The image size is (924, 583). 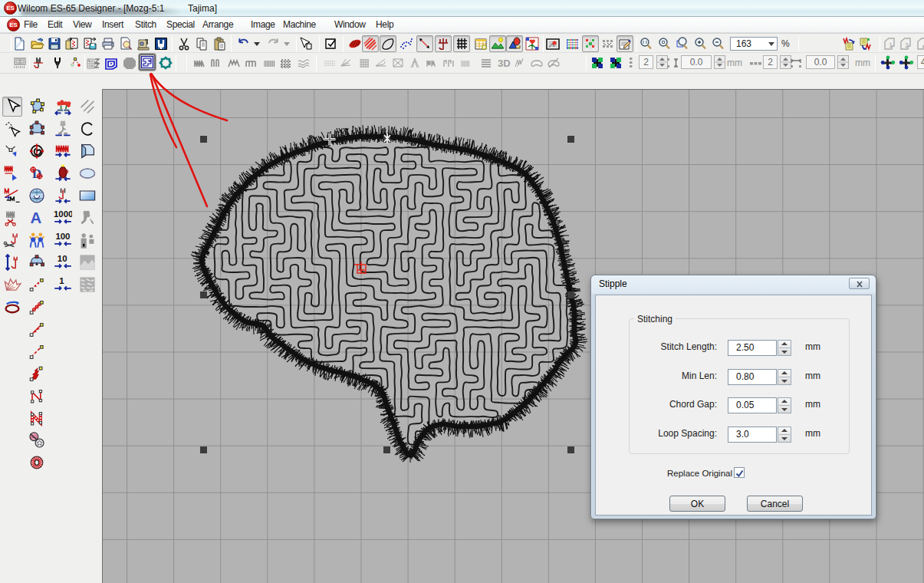 I want to click on svg-text: 10, so click(x=63, y=259).